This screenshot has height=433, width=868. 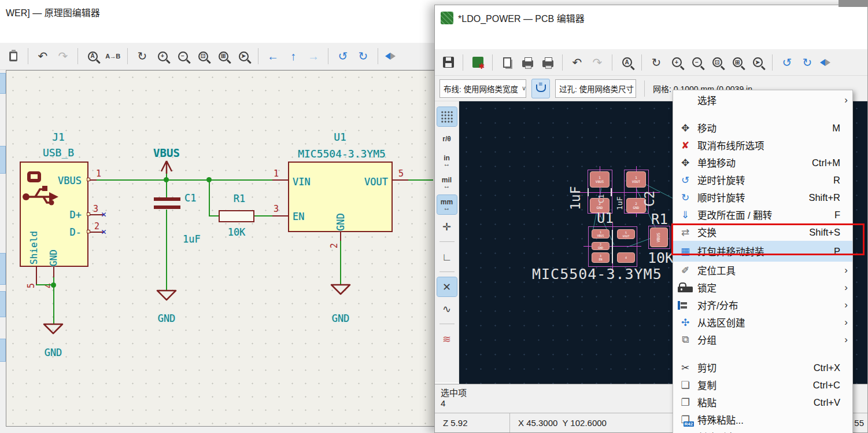 What do you see at coordinates (293, 56) in the screenshot?
I see `up-button: ↑` at bounding box center [293, 56].